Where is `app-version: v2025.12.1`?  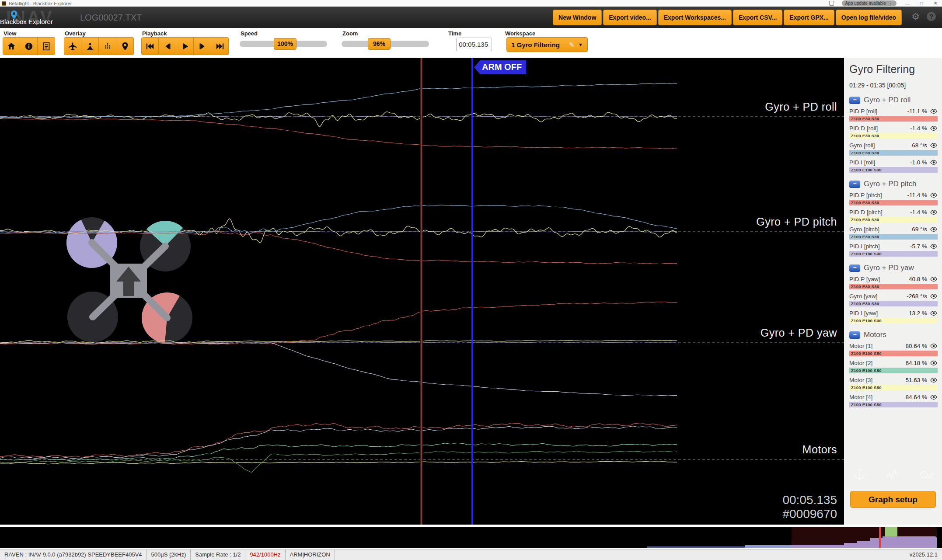
app-version: v2025.12.1 is located at coordinates (924, 554).